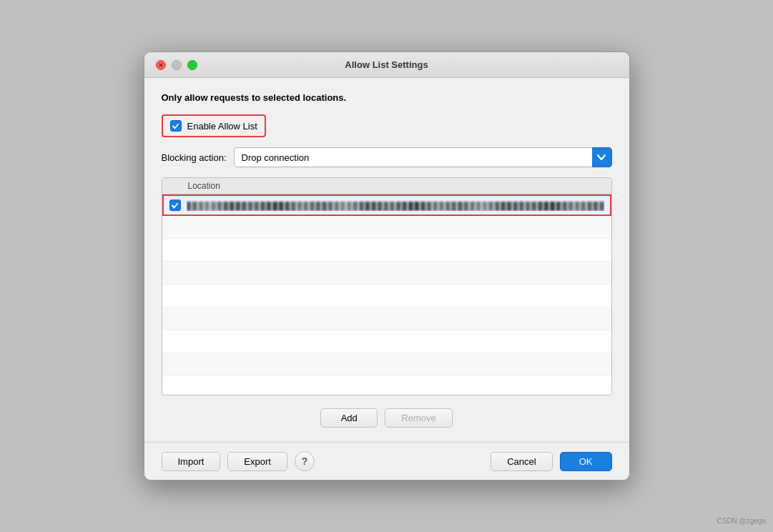 The height and width of the screenshot is (532, 773). Describe the element at coordinates (161, 65) in the screenshot. I see `close-button` at that location.